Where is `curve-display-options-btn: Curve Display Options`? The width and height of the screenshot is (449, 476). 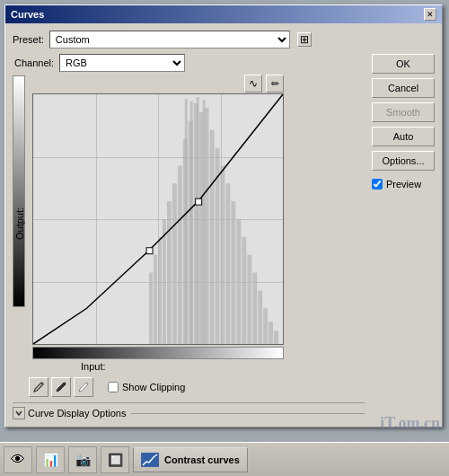 curve-display-options-btn: Curve Display Options is located at coordinates (69, 413).